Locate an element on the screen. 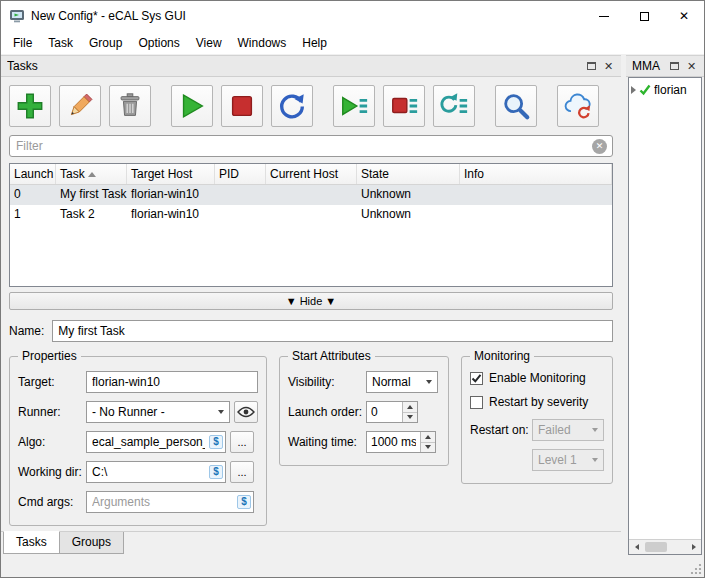  tasks-toolbar is located at coordinates (311, 105).